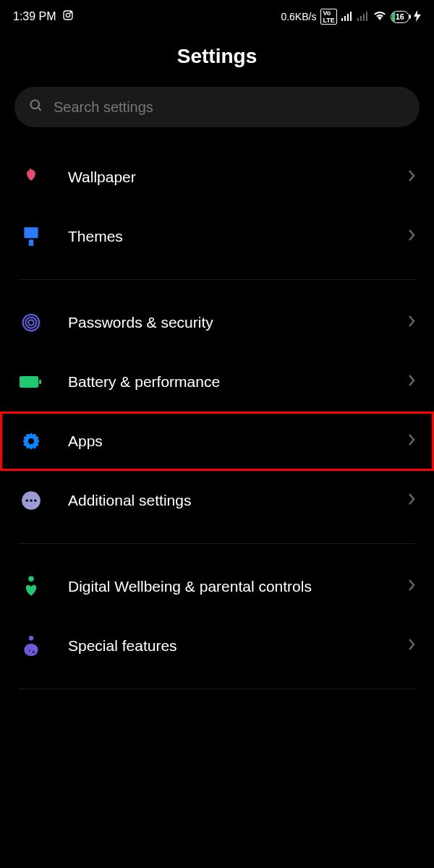 Image resolution: width=434 pixels, height=868 pixels. Describe the element at coordinates (238, 441) in the screenshot. I see `settings-item-label: Apps` at that location.